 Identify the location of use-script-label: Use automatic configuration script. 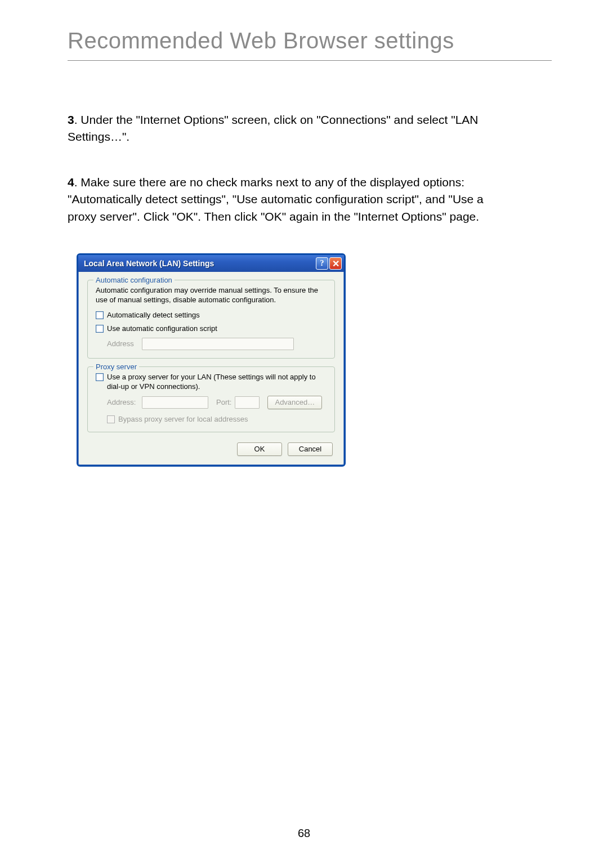
(162, 329).